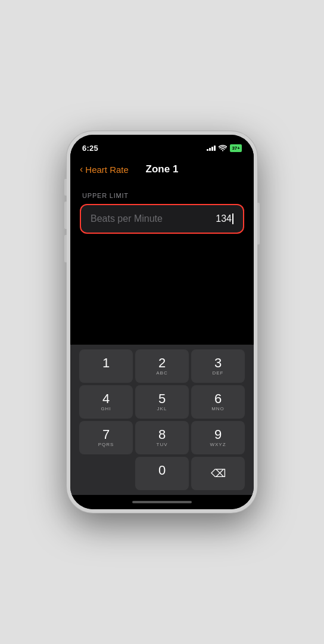  Describe the element at coordinates (66, 249) in the screenshot. I see `volume-down-button` at that location.